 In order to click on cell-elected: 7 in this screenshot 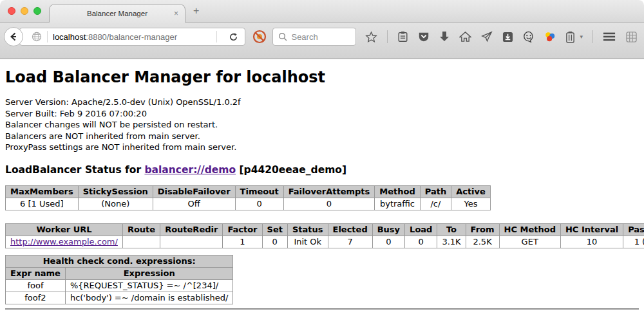, I will do `click(350, 242)`.